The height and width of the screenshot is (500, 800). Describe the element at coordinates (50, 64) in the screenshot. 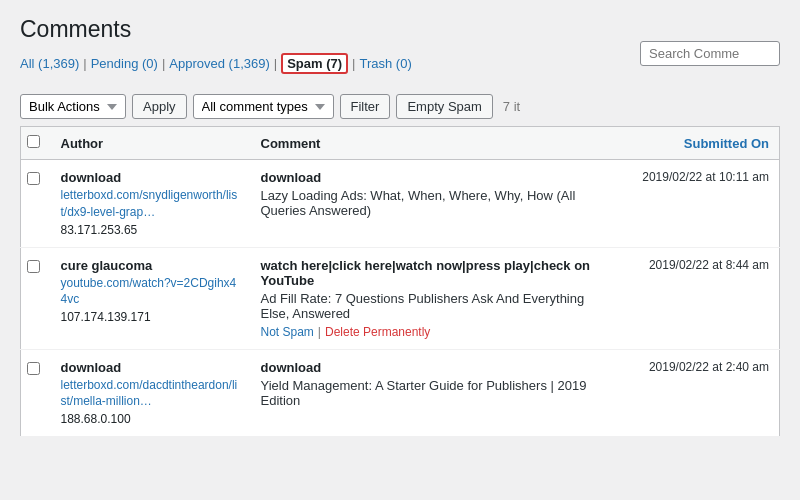

I see `tab-all: All (1,369)` at that location.